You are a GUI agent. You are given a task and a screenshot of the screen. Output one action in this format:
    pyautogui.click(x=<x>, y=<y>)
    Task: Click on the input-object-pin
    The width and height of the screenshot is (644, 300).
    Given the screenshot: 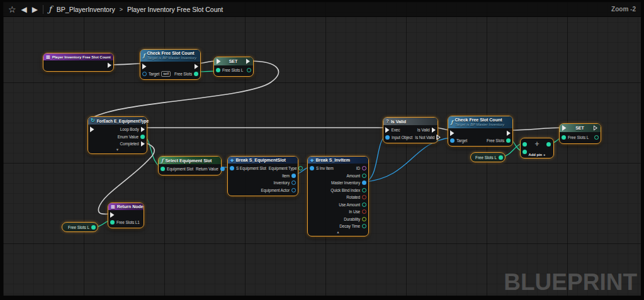 What is the action you would take?
    pyautogui.click(x=388, y=137)
    